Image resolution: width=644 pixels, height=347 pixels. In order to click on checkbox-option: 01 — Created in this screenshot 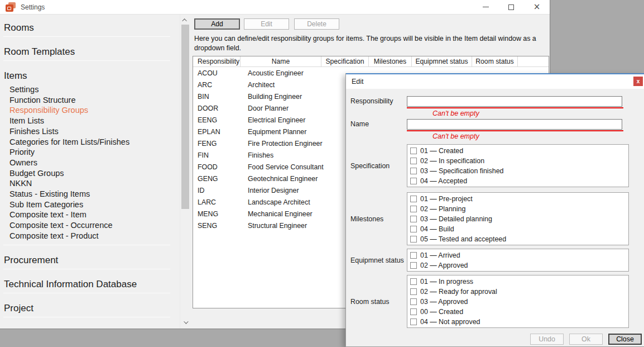, I will do `click(519, 151)`.